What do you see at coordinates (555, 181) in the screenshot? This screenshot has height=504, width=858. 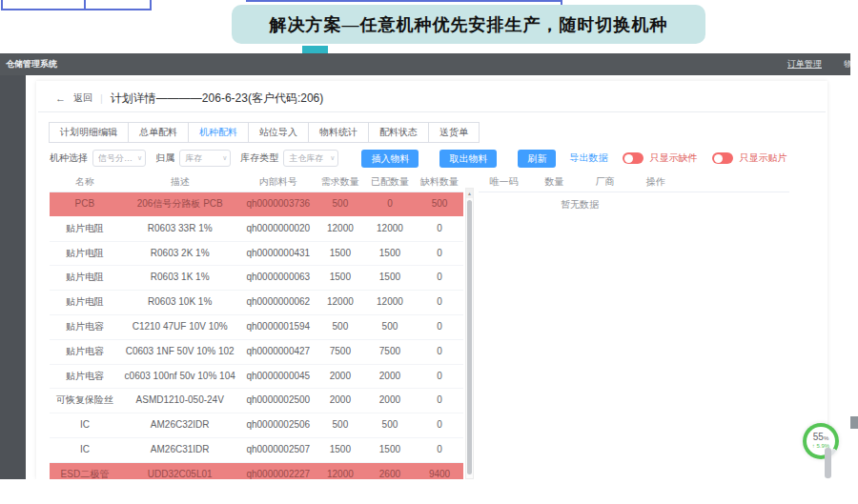 I see `column-header: 数量` at bounding box center [555, 181].